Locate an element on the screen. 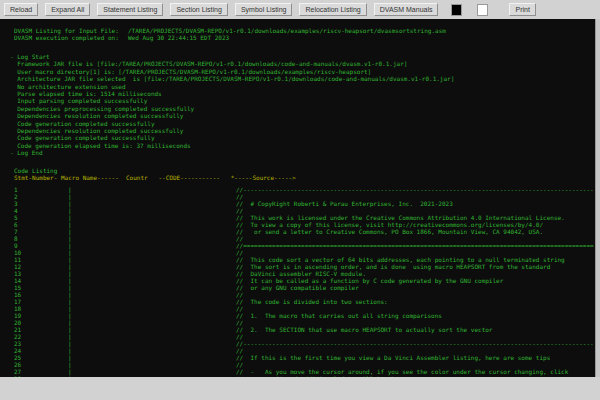 This screenshot has height=400, width=600. code-listing-row: 26 | // is located at coordinates (302, 364).